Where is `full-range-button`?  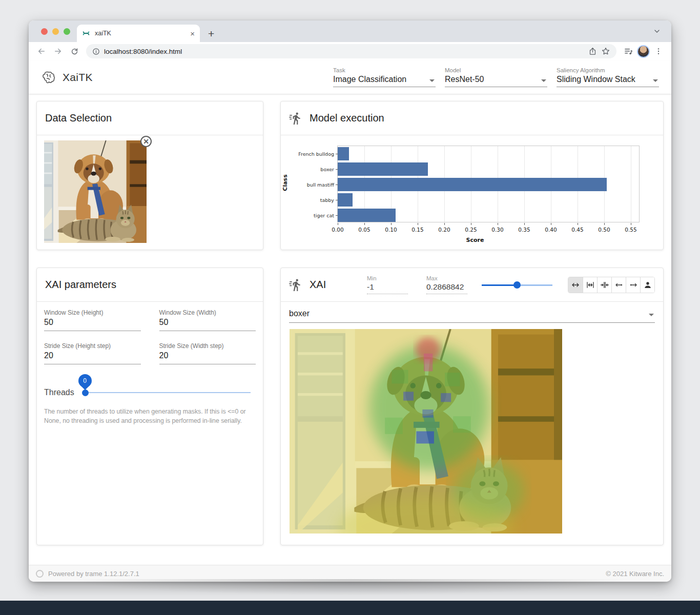
full-range-button is located at coordinates (575, 285).